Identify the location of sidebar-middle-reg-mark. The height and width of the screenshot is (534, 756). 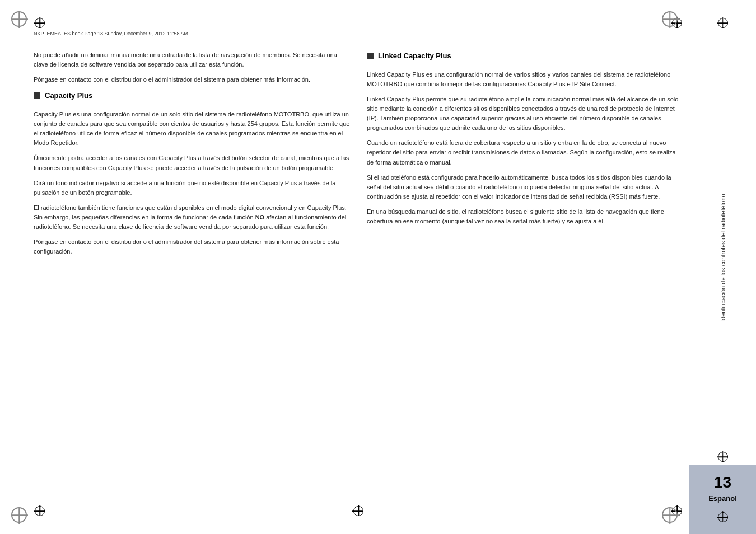
(723, 457).